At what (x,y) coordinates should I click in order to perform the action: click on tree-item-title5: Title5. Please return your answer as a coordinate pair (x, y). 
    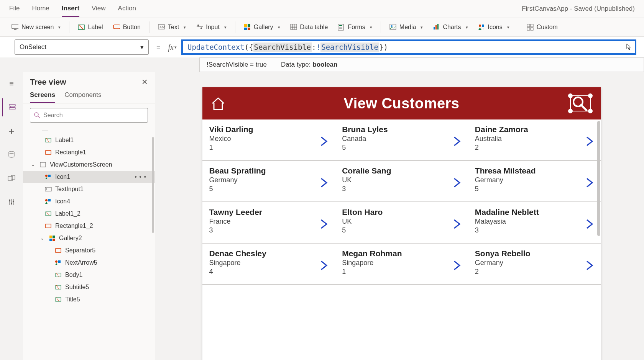
    Looking at the image, I should click on (89, 299).